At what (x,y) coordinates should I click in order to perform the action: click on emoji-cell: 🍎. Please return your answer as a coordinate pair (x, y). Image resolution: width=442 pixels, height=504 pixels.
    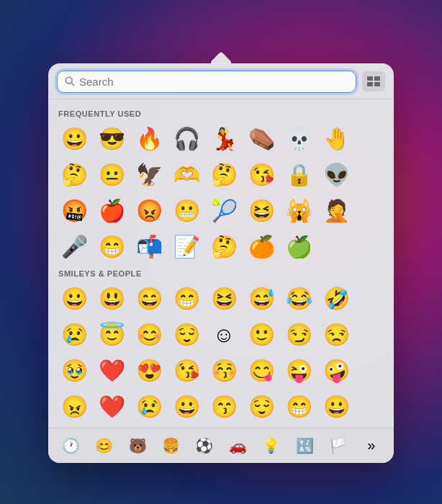
    Looking at the image, I should click on (112, 211).